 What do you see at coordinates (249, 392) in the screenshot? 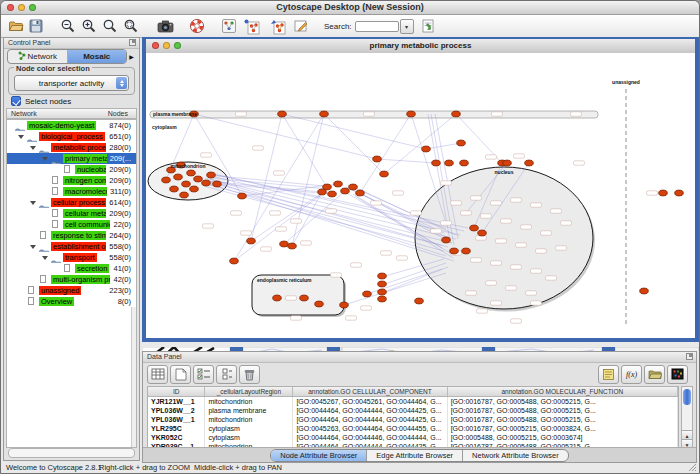
I see `column-header: _cellularLayoutRegion` at bounding box center [249, 392].